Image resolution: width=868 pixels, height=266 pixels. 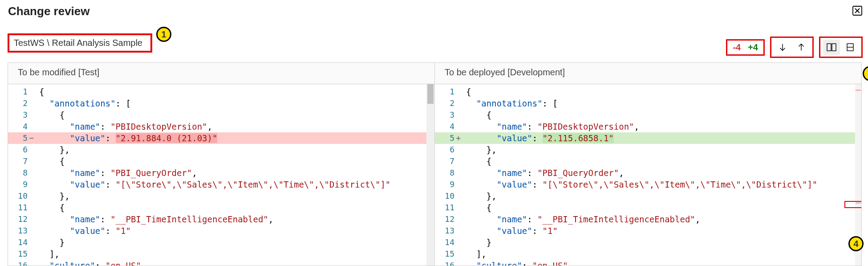 I want to click on left-gutter: 12345678910111213141516, so click(x=22, y=175).